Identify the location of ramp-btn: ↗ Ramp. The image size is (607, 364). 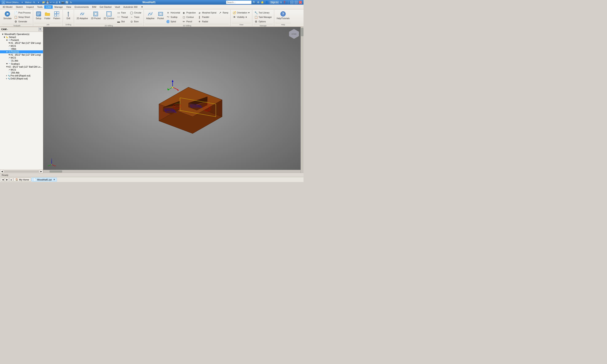
(224, 13).